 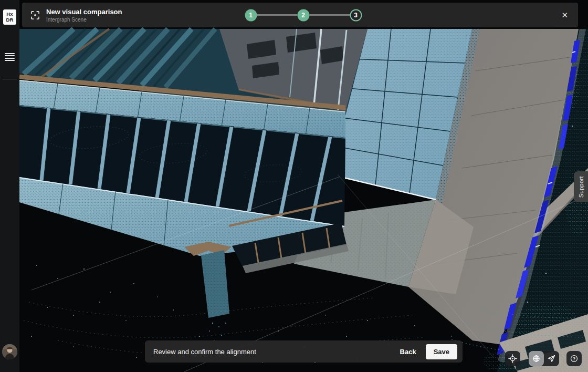 What do you see at coordinates (356, 15) in the screenshot?
I see `step-3: 3` at bounding box center [356, 15].